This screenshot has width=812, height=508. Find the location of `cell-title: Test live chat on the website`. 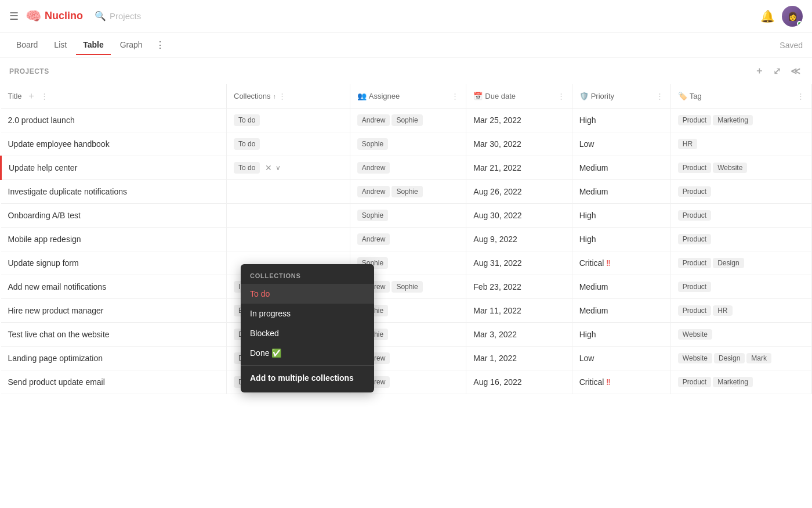

cell-title: Test live chat on the website is located at coordinates (114, 334).